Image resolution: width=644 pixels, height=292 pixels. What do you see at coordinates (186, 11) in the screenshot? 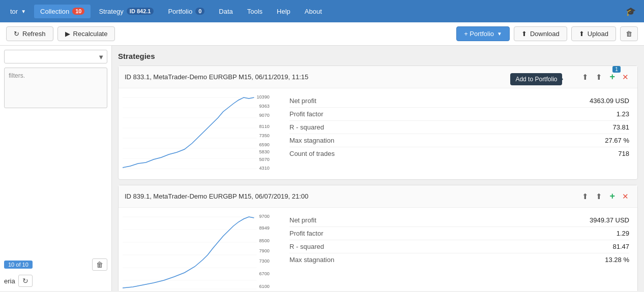
I see `nav-item-portfolio: Portfolio 0` at bounding box center [186, 11].